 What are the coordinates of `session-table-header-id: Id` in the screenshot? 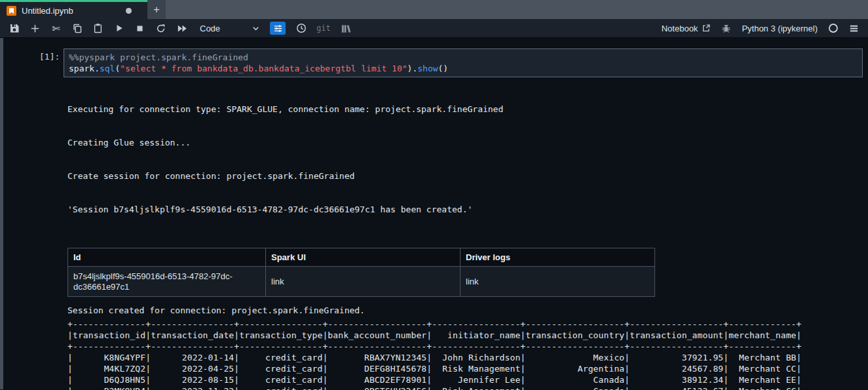 It's located at (167, 258).